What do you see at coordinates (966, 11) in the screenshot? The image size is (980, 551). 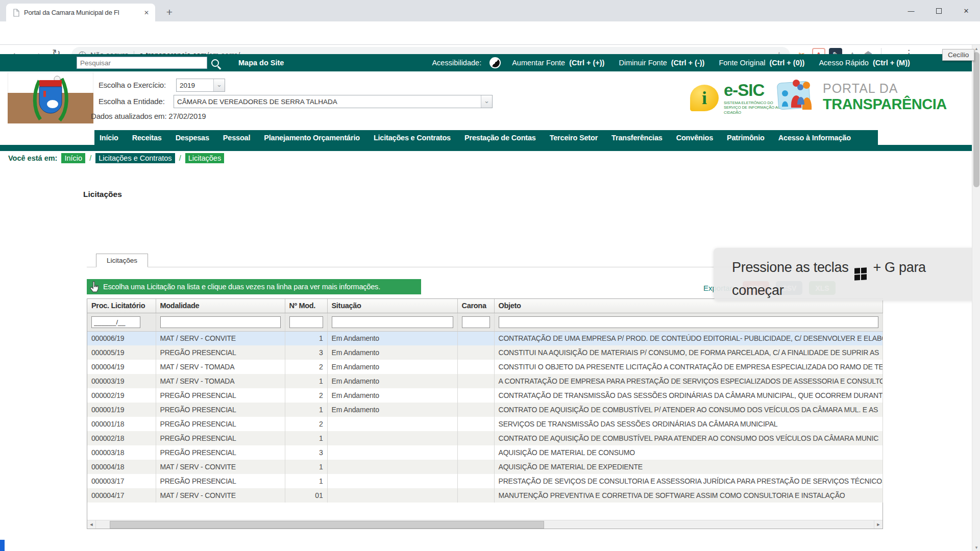 I see `window-close-button: ✕` at bounding box center [966, 11].